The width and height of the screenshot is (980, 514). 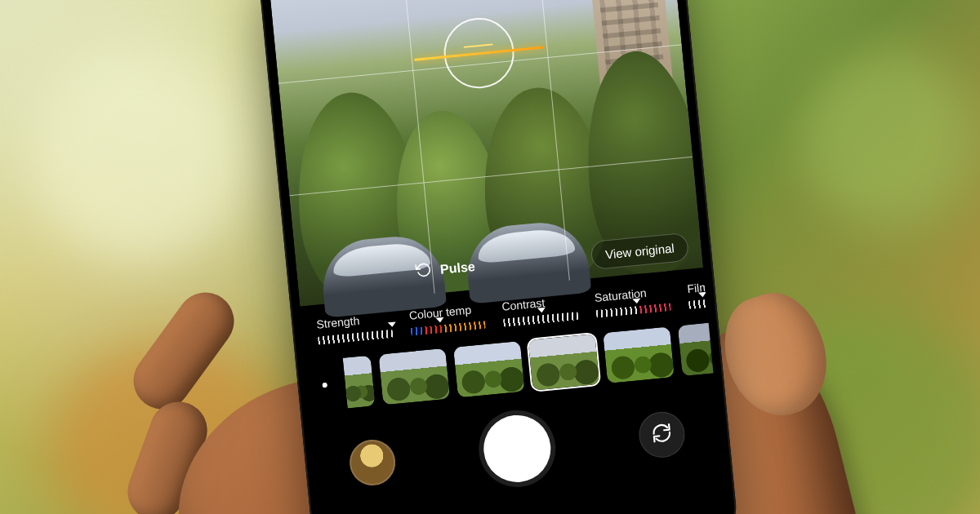 What do you see at coordinates (448, 320) in the screenshot?
I see `slider-colour-temp: Colour temp` at bounding box center [448, 320].